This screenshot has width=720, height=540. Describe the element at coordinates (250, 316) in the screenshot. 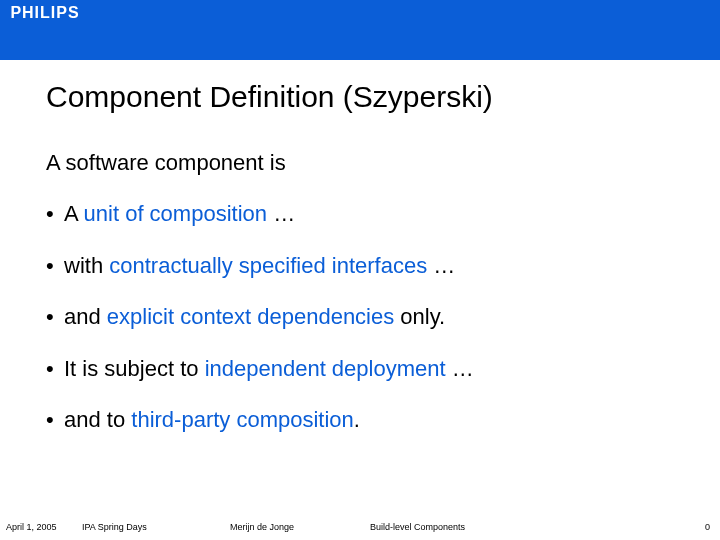

I see `bullet-highlight: explicit context dependencies` at that location.